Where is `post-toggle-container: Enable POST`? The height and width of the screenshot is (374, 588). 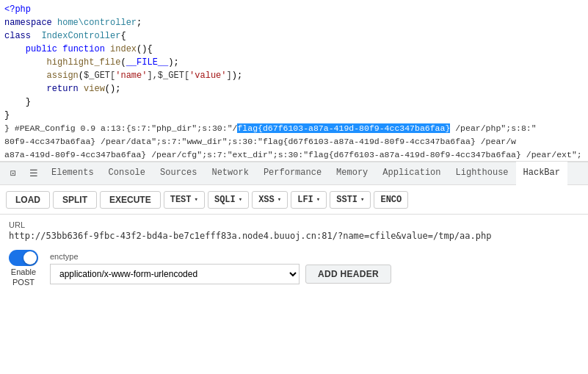
post-toggle-container: Enable POST is located at coordinates (23, 268).